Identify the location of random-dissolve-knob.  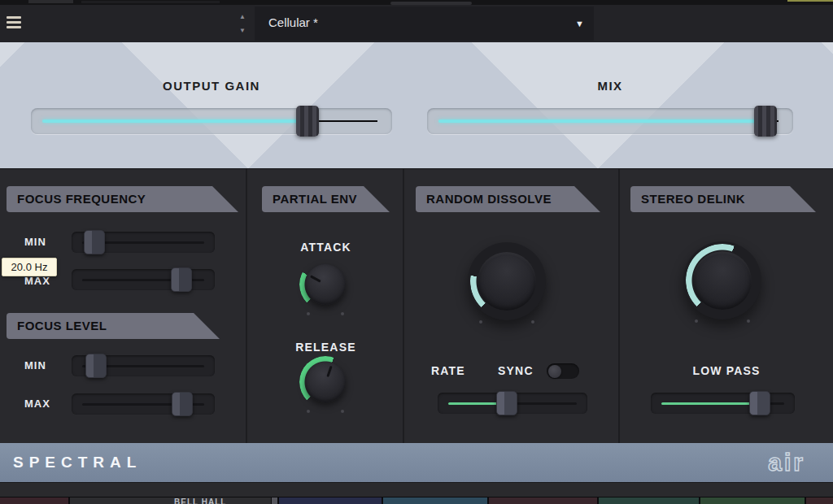
(507, 281).